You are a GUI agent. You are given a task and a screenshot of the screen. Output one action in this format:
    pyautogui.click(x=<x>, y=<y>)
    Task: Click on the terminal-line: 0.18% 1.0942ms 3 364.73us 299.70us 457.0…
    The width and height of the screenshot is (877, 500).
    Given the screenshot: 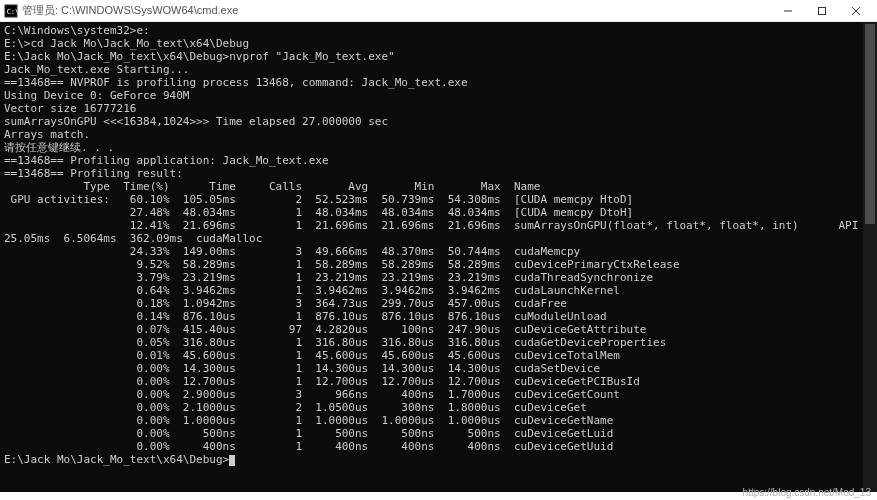 What is the action you would take?
    pyautogui.click(x=438, y=304)
    